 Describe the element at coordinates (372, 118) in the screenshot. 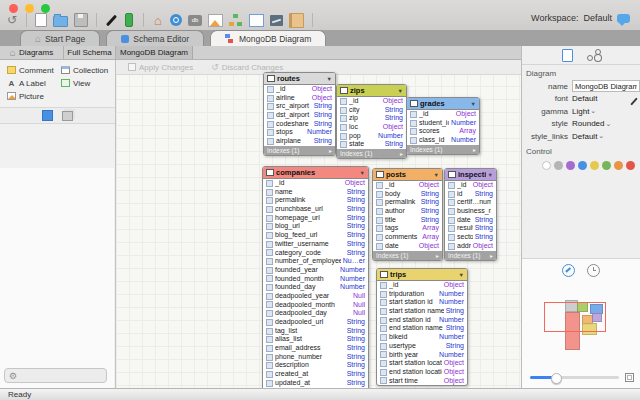

I see `field-row: zipString` at that location.